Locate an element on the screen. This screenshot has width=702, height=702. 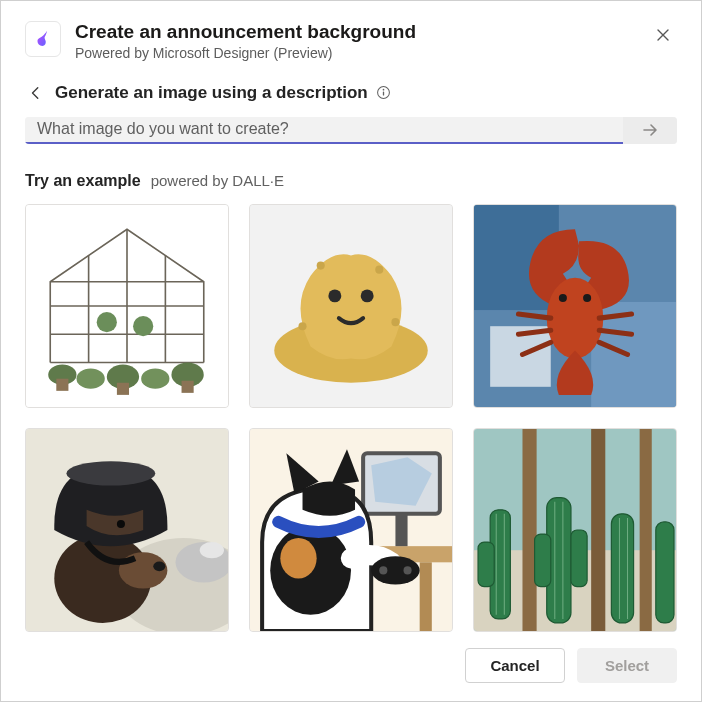
example-lobster-painting is located at coordinates (575, 306).